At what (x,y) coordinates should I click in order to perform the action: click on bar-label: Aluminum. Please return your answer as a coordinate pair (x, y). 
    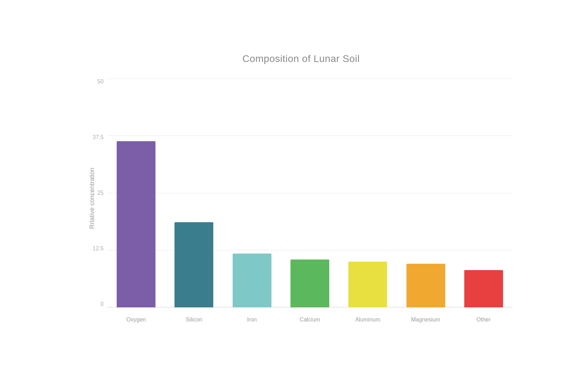
    Looking at the image, I should click on (368, 320).